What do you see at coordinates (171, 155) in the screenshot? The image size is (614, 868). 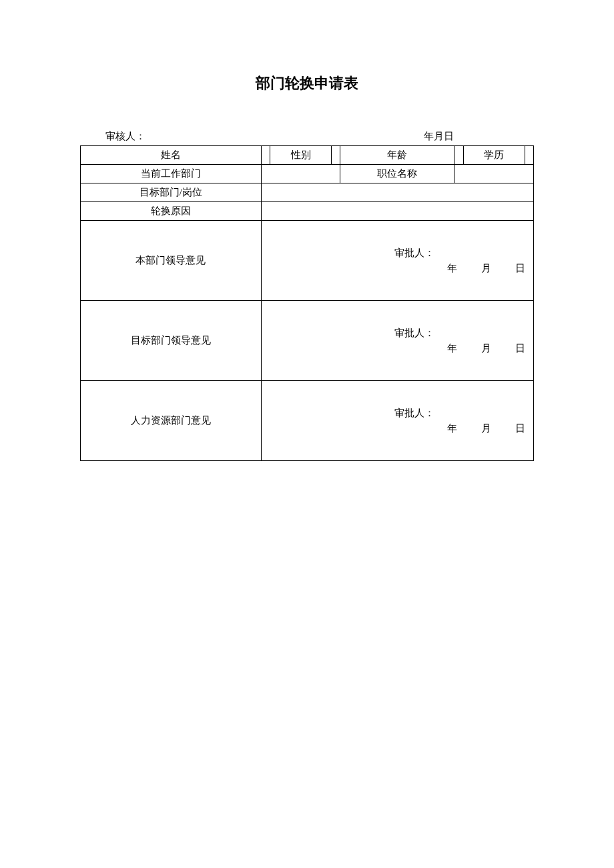 I see `name-label: 姓名` at bounding box center [171, 155].